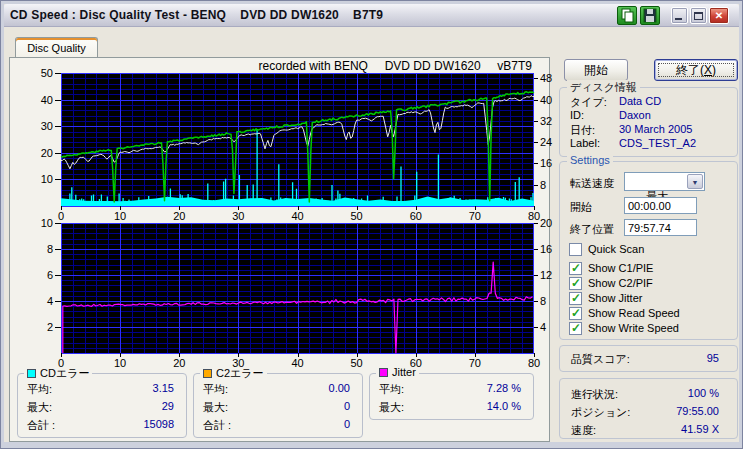  What do you see at coordinates (698, 16) in the screenshot?
I see `maximize-glyph` at bounding box center [698, 16].